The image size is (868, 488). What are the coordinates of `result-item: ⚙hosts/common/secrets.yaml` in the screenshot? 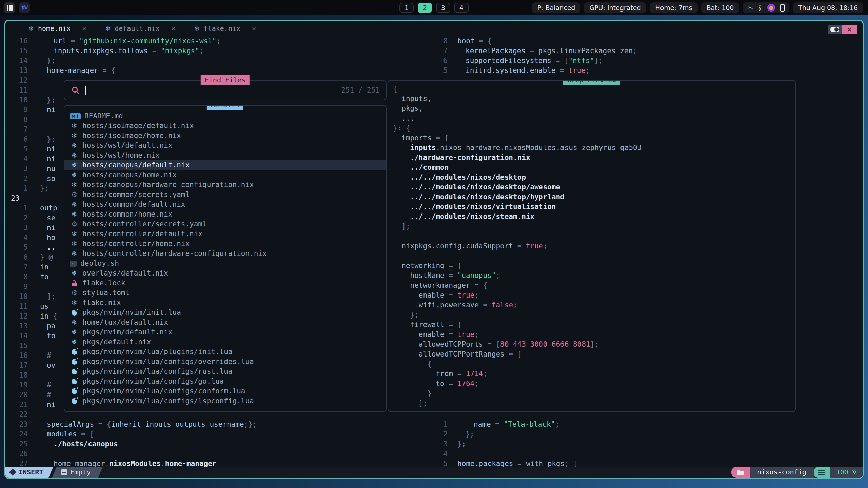 It's located at (225, 195).